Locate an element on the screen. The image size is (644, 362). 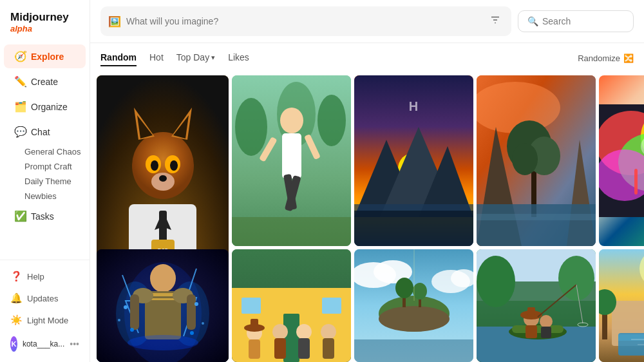
sidebar-item-create: ✏️ Create is located at coordinates (45, 81).